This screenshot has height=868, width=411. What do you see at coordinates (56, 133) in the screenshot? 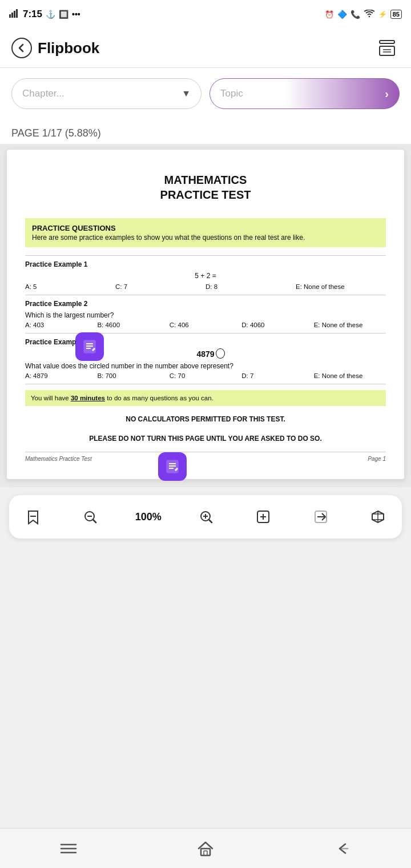
I see `page-counter: PAGE 1/17 (5.88%)` at bounding box center [56, 133].